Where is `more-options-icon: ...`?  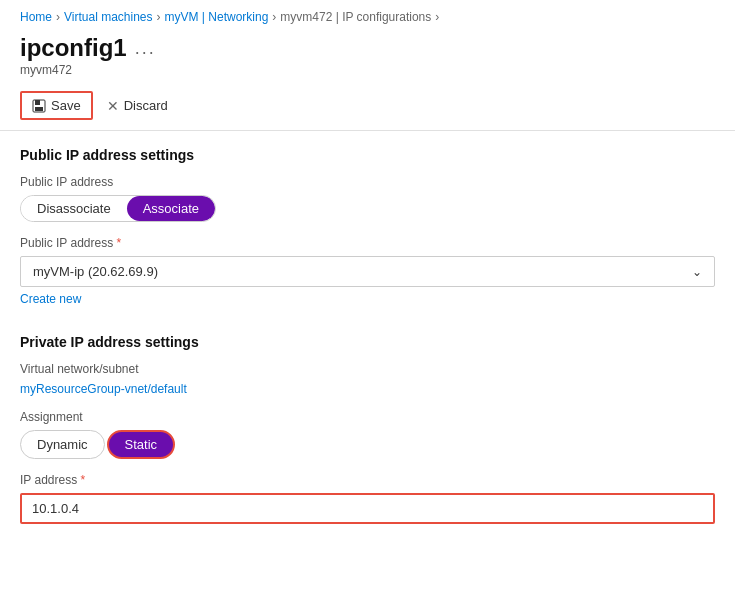
more-options-icon: ... is located at coordinates (146, 48).